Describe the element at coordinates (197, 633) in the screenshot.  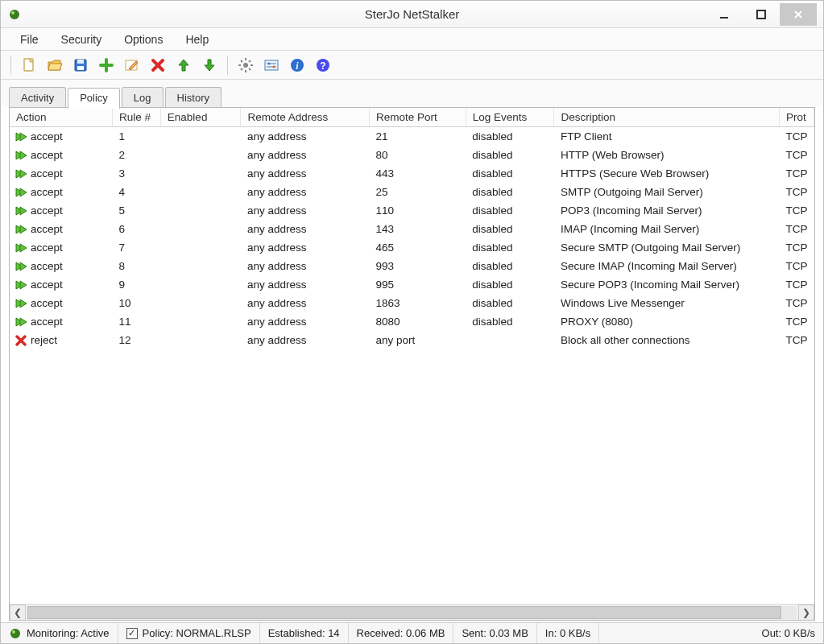
I see `status-policy-label: Policy: NORMAL.RLSP` at that location.